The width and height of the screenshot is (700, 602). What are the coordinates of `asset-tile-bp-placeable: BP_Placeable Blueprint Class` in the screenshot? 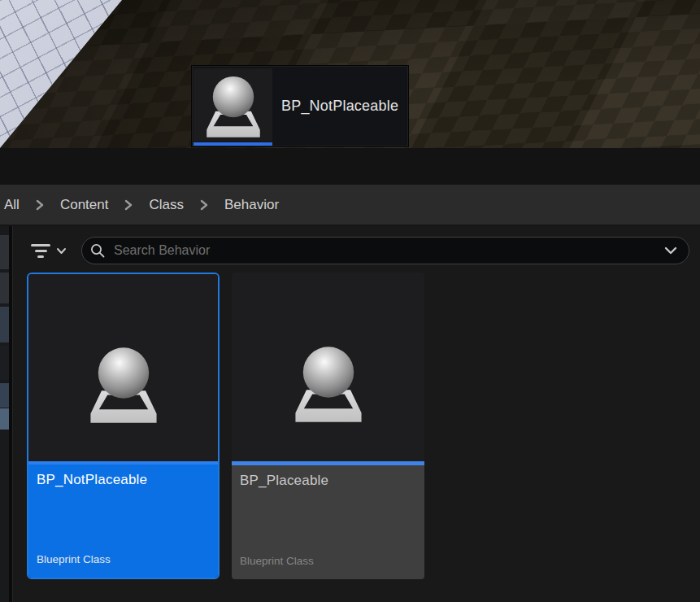 It's located at (328, 426).